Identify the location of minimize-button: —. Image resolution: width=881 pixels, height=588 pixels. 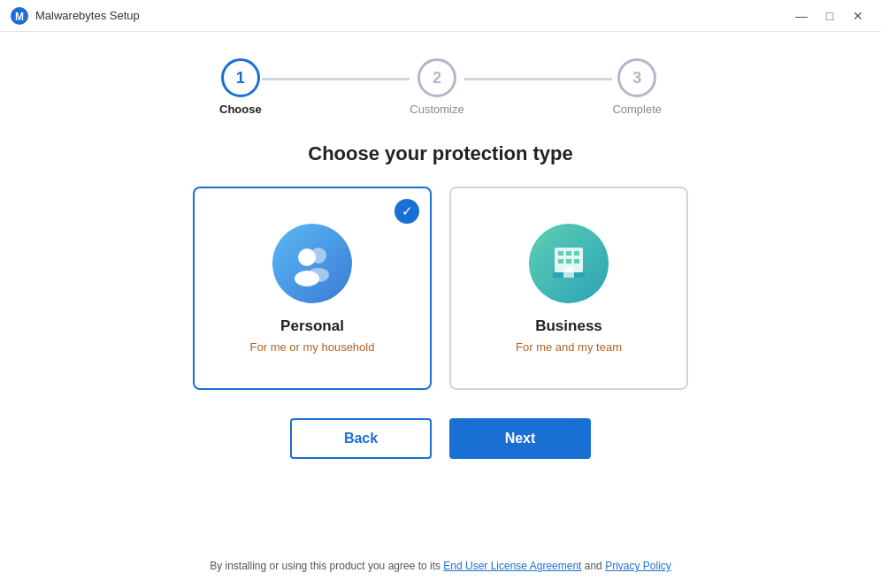
(801, 16).